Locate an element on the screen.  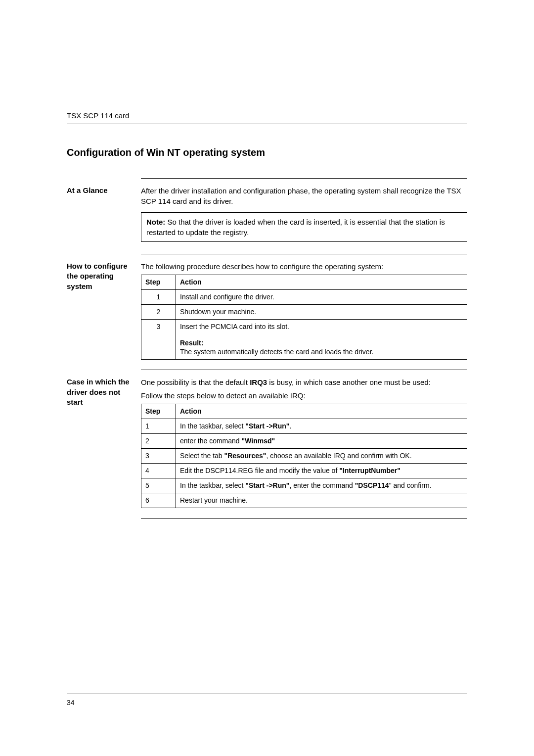
cell-action-text: Insert the PCMCIA card into its slot. is located at coordinates (234, 327).